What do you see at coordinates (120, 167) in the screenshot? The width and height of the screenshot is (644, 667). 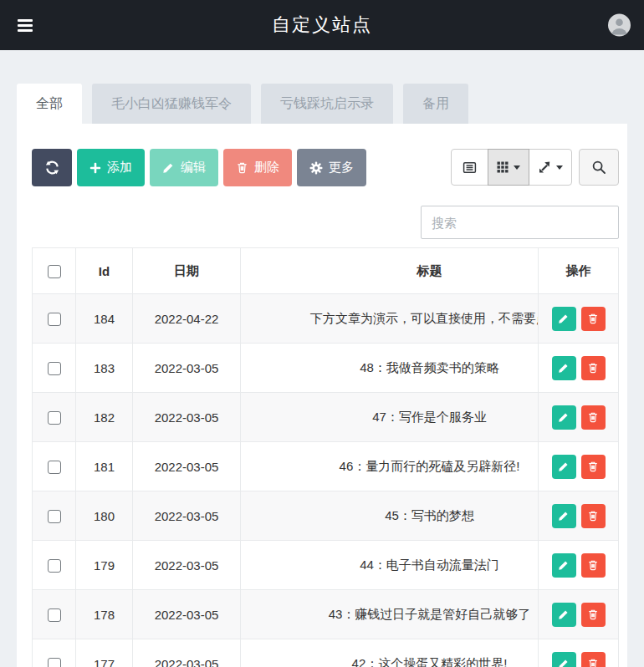 I see `add-button-label: 添加` at bounding box center [120, 167].